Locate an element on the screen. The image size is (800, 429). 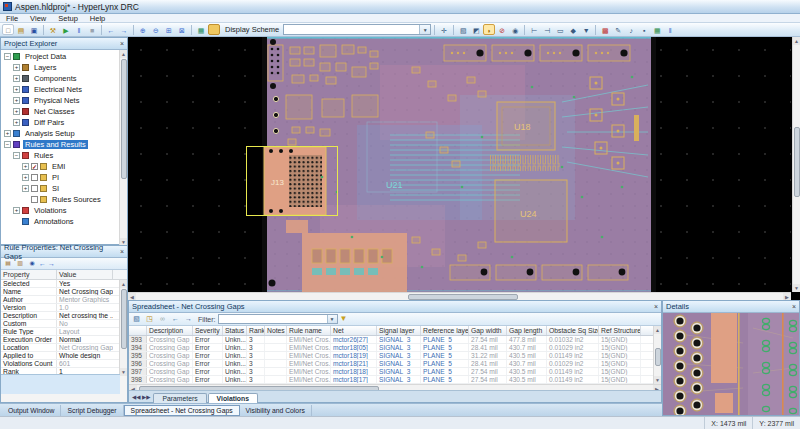
scroll-thumb is located at coordinates (797, 162).